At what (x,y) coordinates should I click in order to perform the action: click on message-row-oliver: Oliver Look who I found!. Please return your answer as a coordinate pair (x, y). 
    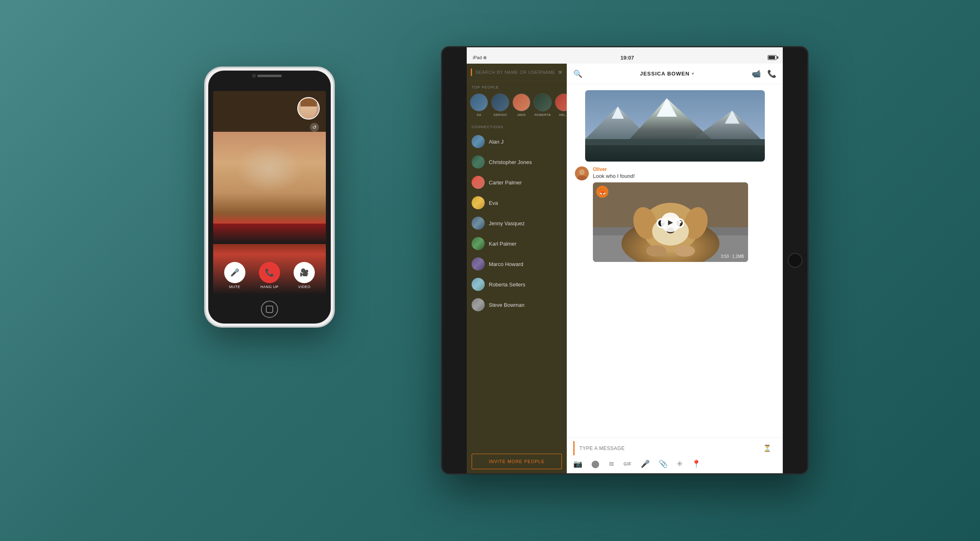
    Looking at the image, I should click on (675, 214).